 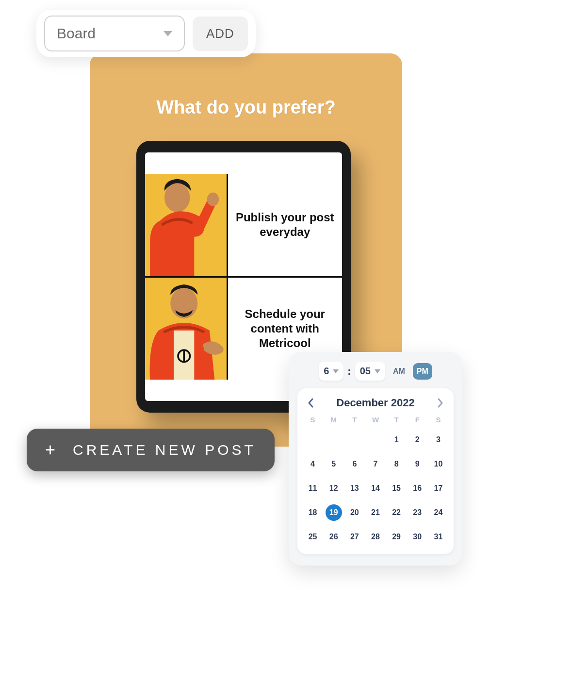 What do you see at coordinates (313, 513) in the screenshot?
I see `calendar-day: 18` at bounding box center [313, 513].